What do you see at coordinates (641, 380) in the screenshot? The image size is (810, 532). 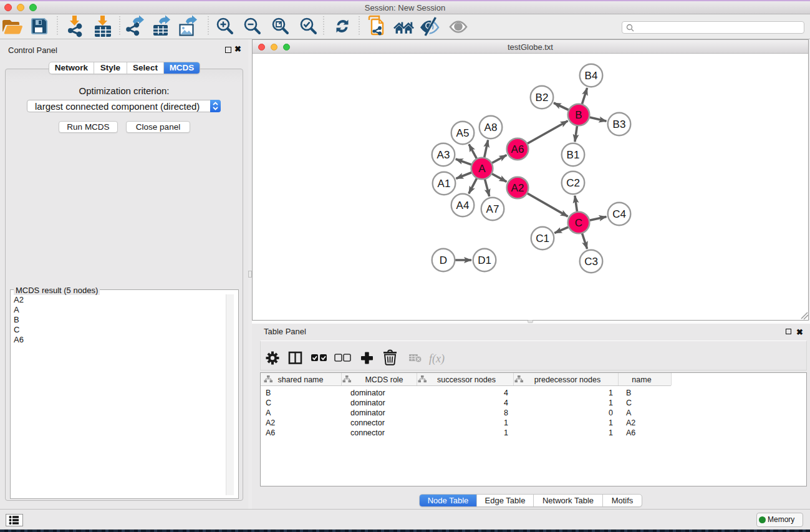 I see `svg-text: name` at bounding box center [641, 380].